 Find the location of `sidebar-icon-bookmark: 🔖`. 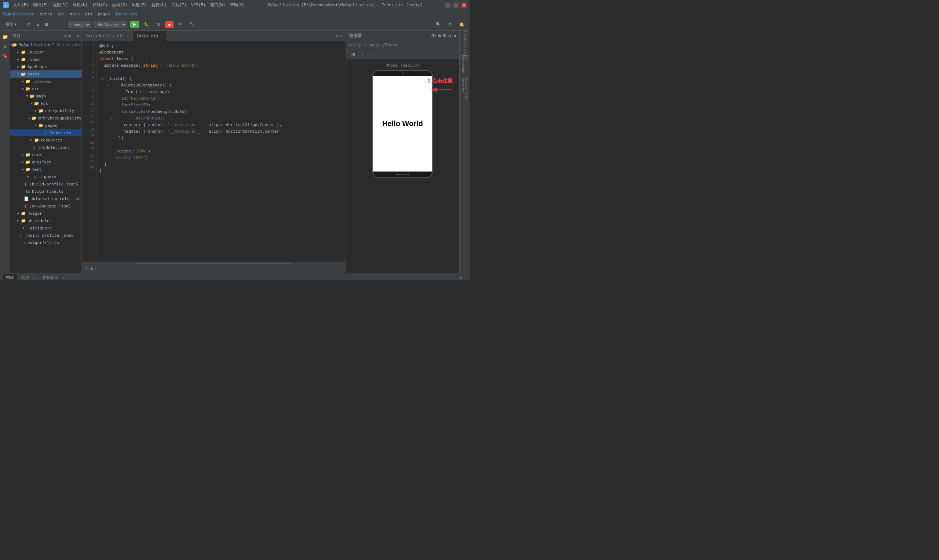

sidebar-icon-bookmark: 🔖 is located at coordinates (5, 56).